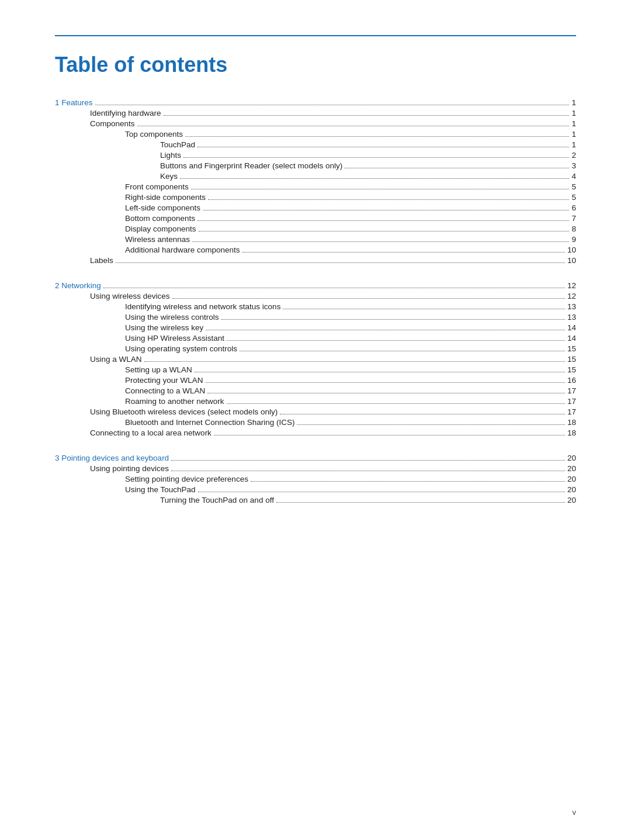  What do you see at coordinates (316, 359) in the screenshot?
I see `toc-entry: Using a WLAN15` at bounding box center [316, 359].